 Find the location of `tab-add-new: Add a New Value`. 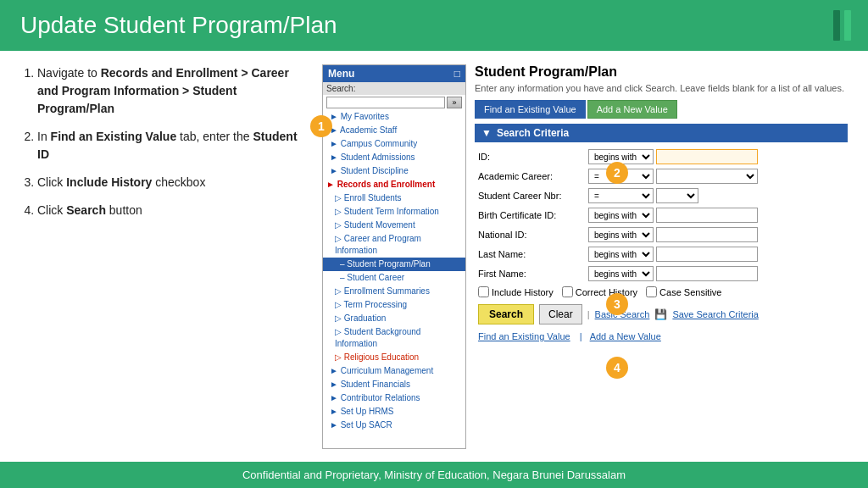

tab-add-new: Add a New Value is located at coordinates (632, 109).